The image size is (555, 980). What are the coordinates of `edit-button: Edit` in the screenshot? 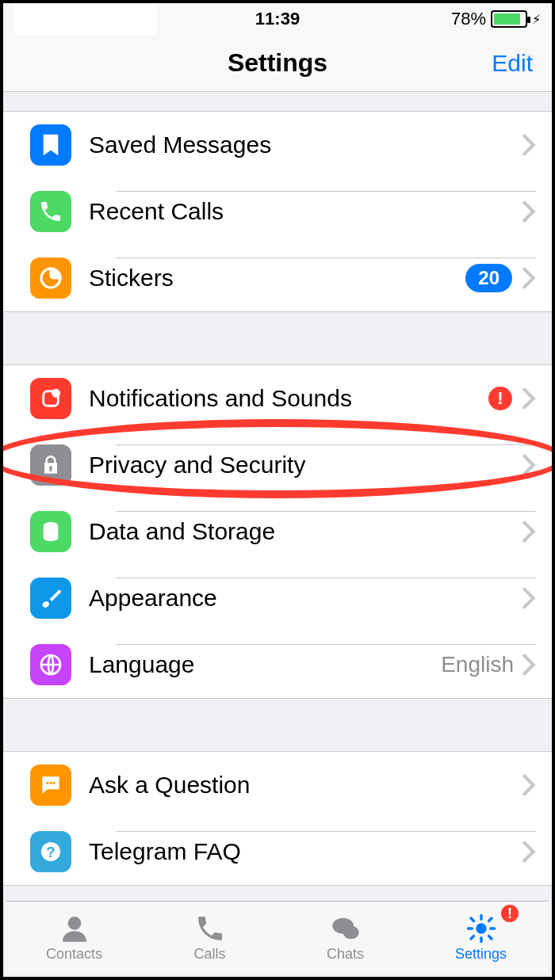 It's located at (512, 63).